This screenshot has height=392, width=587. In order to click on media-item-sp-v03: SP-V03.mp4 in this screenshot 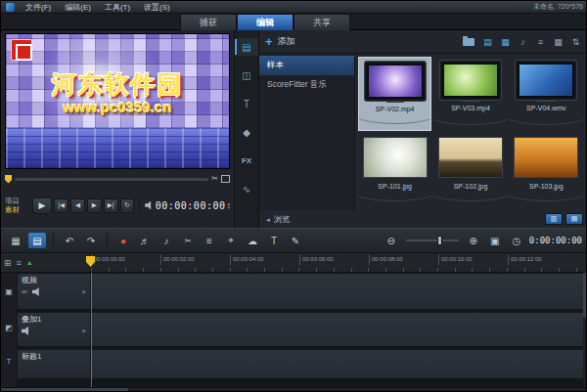, I will do `click(470, 94)`.